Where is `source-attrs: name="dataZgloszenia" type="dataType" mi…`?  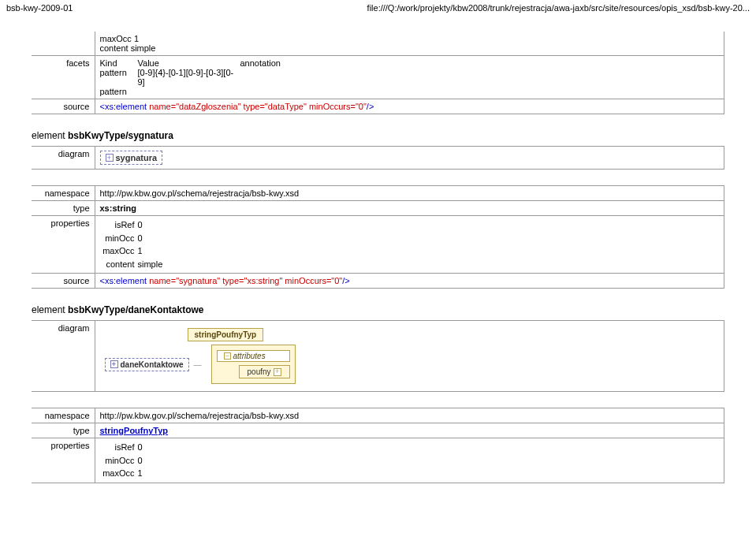 source-attrs: name="dataZgloszenia" type="dataType" mi… is located at coordinates (257, 106).